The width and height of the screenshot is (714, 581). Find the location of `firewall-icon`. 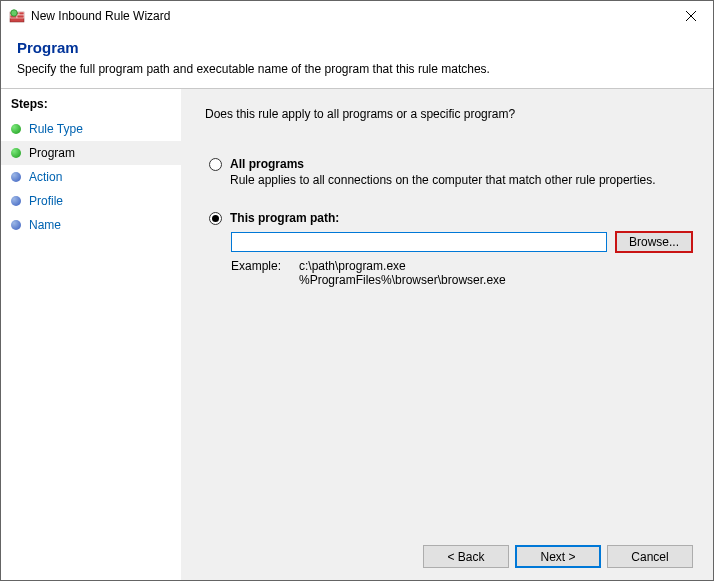

firewall-icon is located at coordinates (17, 16).